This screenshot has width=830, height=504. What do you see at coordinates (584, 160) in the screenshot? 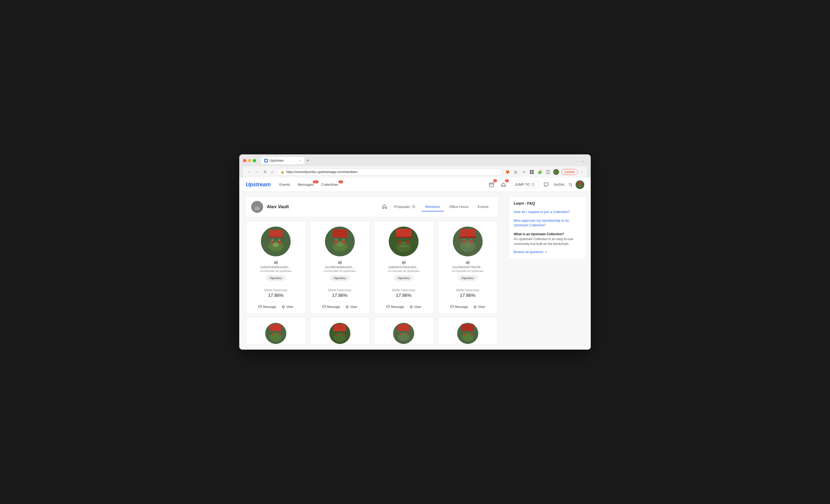
I see `collapse-icon: ⌄` at bounding box center [584, 160].